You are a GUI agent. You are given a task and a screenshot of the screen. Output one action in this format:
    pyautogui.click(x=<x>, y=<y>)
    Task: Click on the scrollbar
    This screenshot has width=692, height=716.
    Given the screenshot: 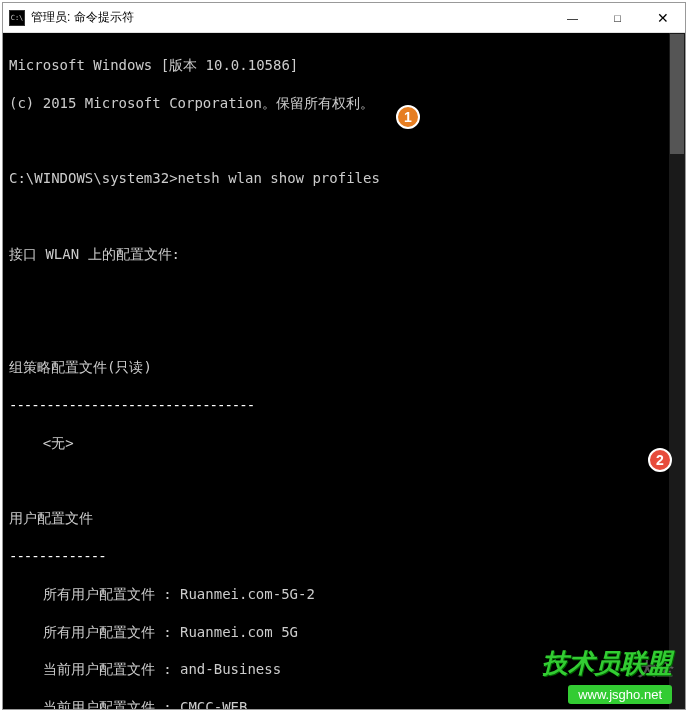 What is the action you would take?
    pyautogui.click(x=677, y=371)
    